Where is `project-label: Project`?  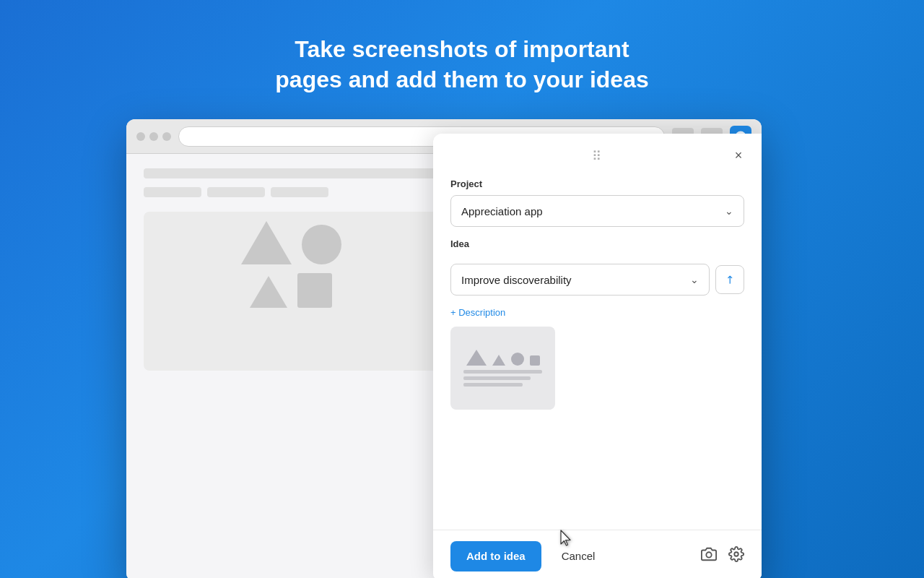
project-label: Project is located at coordinates (598, 184).